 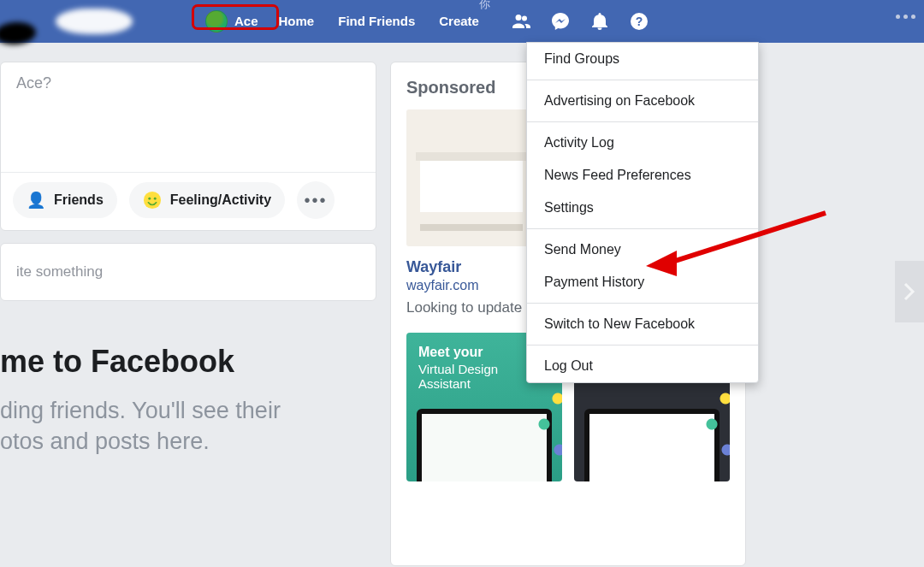 What do you see at coordinates (459, 21) in the screenshot?
I see `nav-create: Create` at bounding box center [459, 21].